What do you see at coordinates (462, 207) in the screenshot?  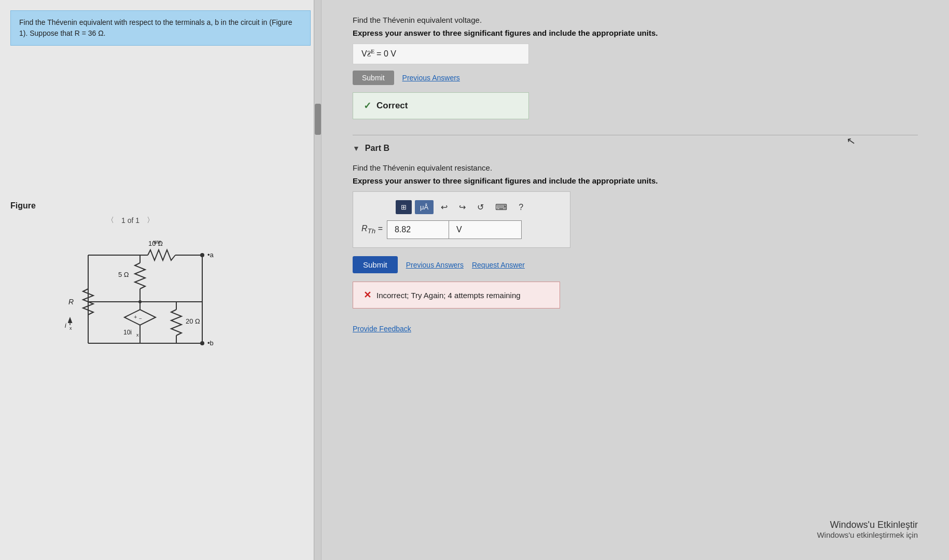 I see `equation-toolbar: ⊞ μÅ ↩ ↪ ↺ ⌨ ?` at bounding box center [462, 207].